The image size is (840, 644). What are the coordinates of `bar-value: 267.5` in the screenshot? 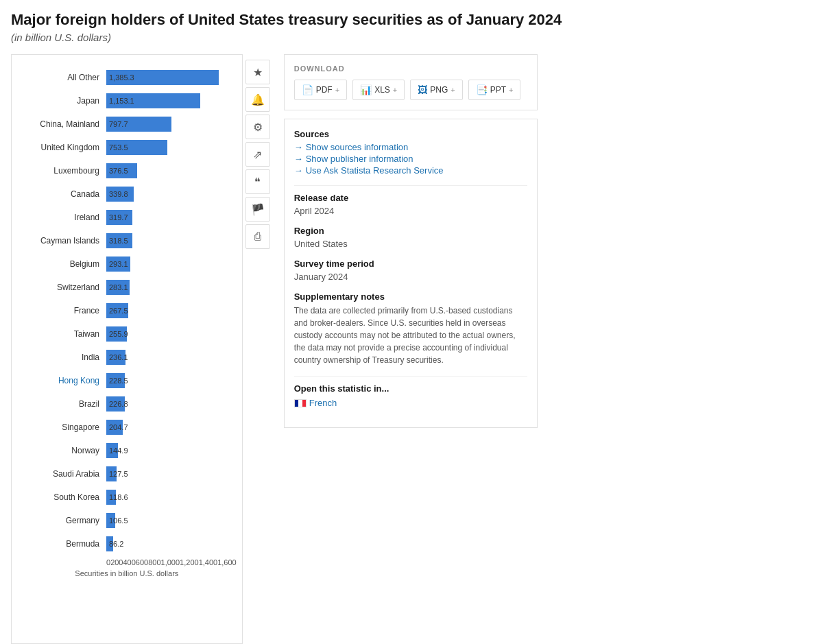 It's located at (119, 311).